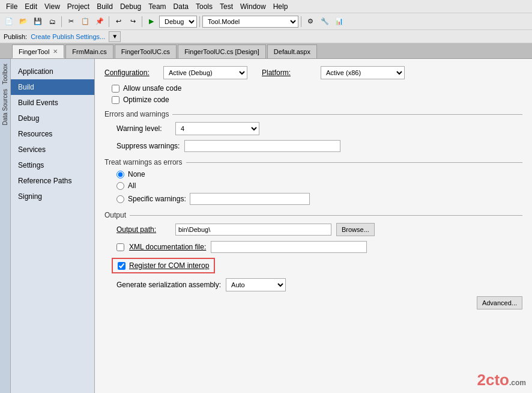 This screenshot has height=393, width=532. I want to click on optimize-code-checkbox, so click(115, 100).